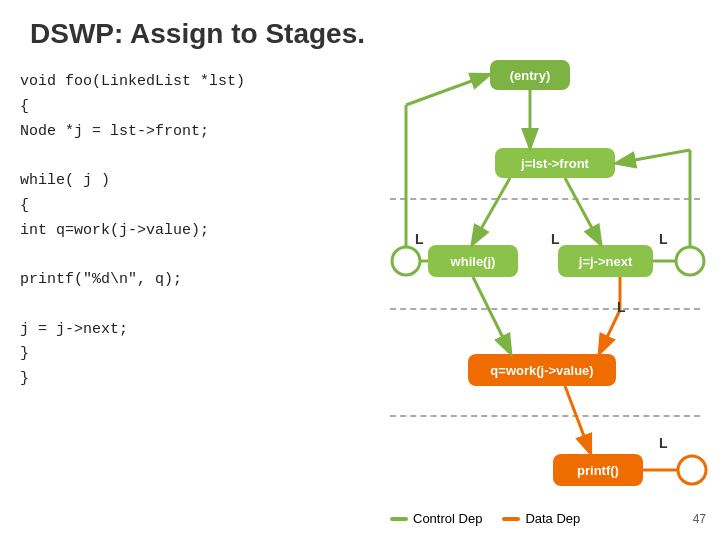 The image size is (720, 540). Describe the element at coordinates (485, 518) in the screenshot. I see `legend: Control Dep Data Dep` at that location.